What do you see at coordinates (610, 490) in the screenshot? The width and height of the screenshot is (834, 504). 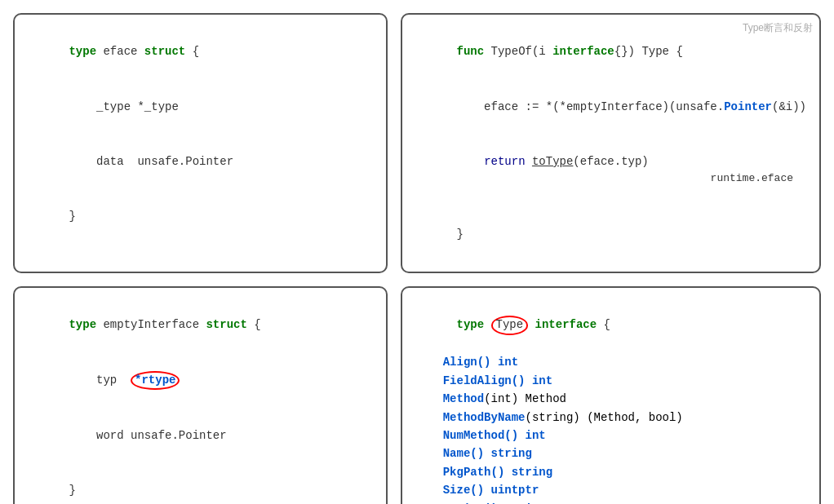 I see `method-size: Size() uintptr` at bounding box center [610, 490].